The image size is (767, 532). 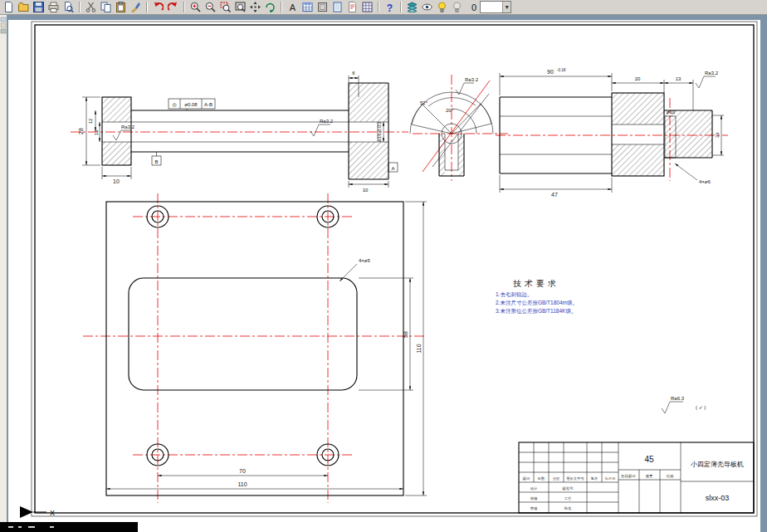 What do you see at coordinates (91, 7) in the screenshot?
I see `cut-icon` at bounding box center [91, 7].